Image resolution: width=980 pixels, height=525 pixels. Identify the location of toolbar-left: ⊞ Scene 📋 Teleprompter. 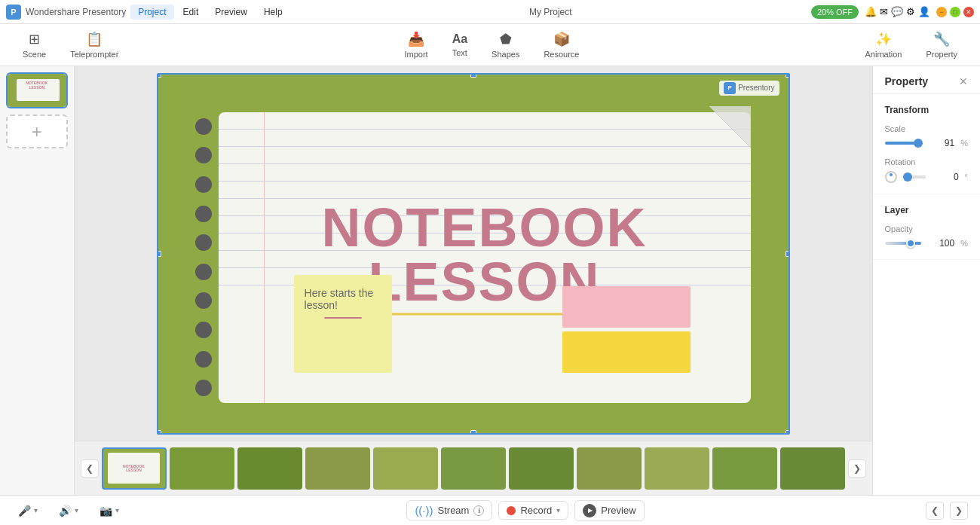
(71, 45).